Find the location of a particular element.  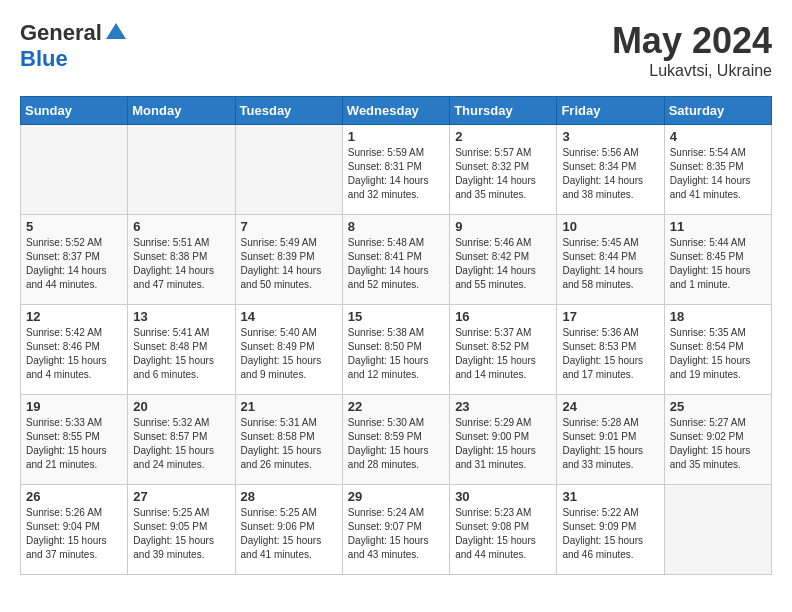

calendar-cell: 14Sunrise: 5:40 AM Sunset: 8:49 PM Dayli… is located at coordinates (288, 350).